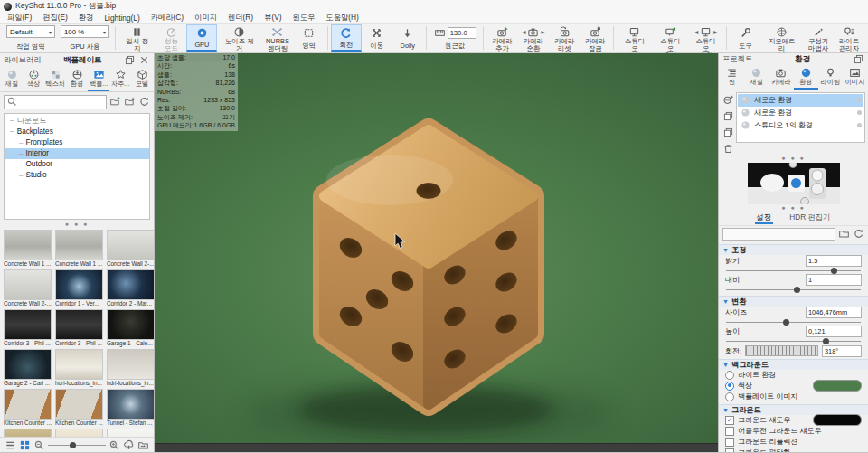  I want to click on project-tab-3: 환경, so click(807, 78).